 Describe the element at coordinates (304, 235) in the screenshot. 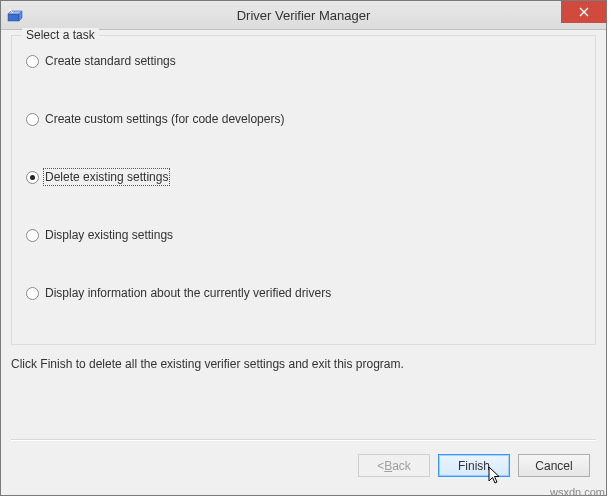

I see `radio-display-existing: Display existing settings` at that location.